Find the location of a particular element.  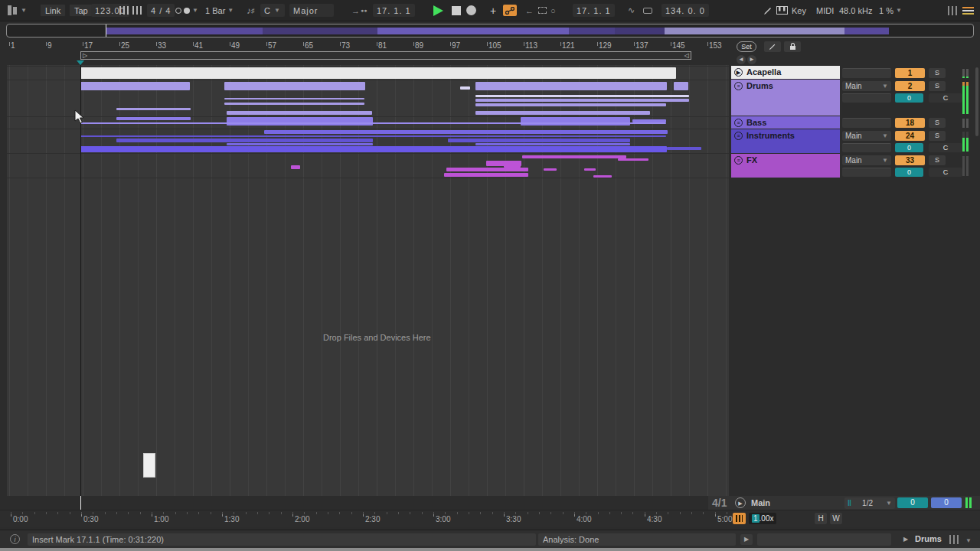

beat-division-selector: ‖ 1/2 ▼ is located at coordinates (870, 504).